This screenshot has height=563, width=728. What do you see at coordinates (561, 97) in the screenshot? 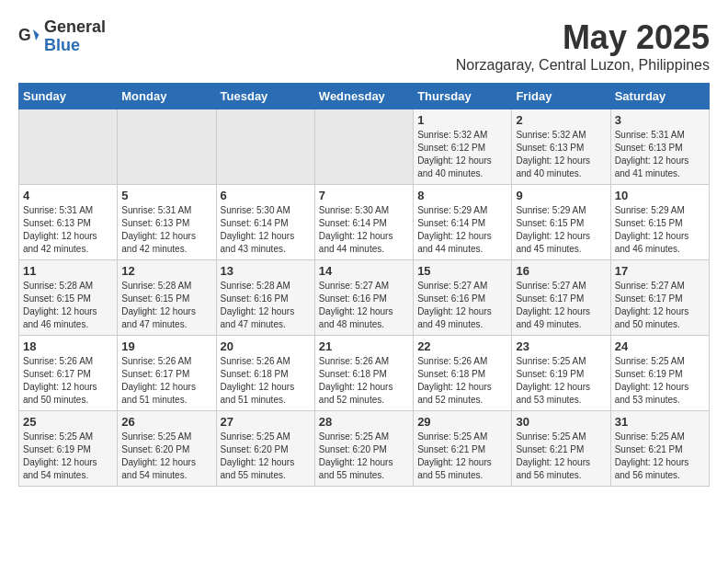
I see `header-friday: Friday` at bounding box center [561, 97].